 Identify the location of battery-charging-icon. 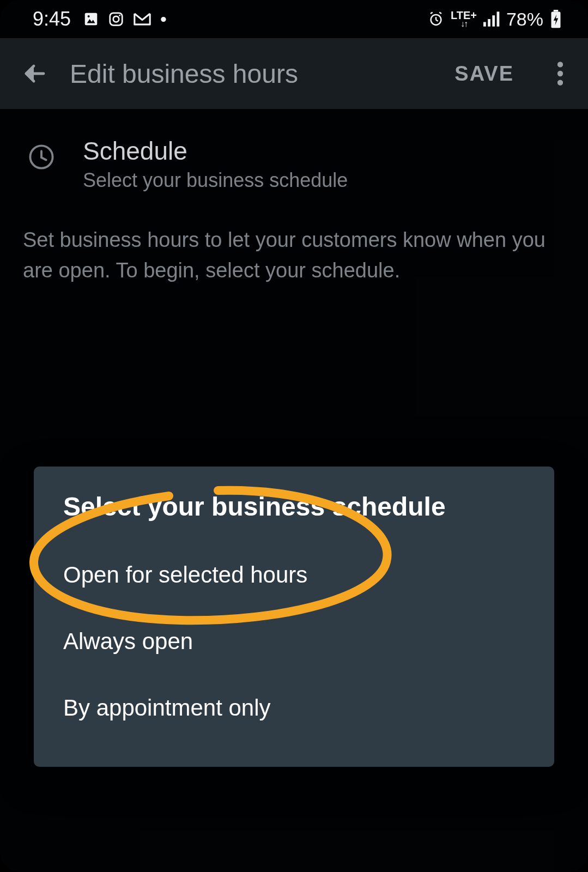
(556, 19).